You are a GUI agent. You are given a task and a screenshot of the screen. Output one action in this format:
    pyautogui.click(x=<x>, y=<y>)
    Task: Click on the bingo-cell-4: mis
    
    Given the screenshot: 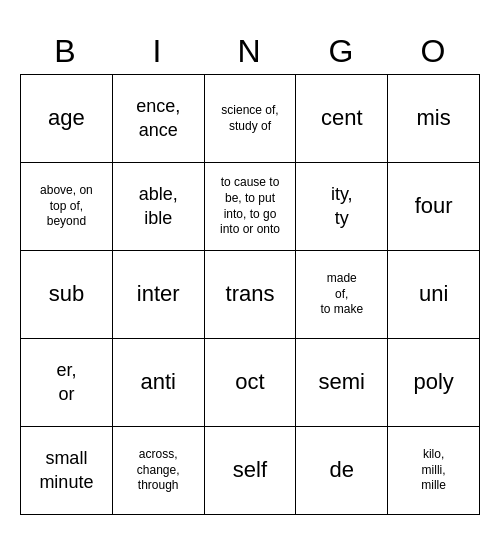 What is the action you would take?
    pyautogui.click(x=434, y=119)
    